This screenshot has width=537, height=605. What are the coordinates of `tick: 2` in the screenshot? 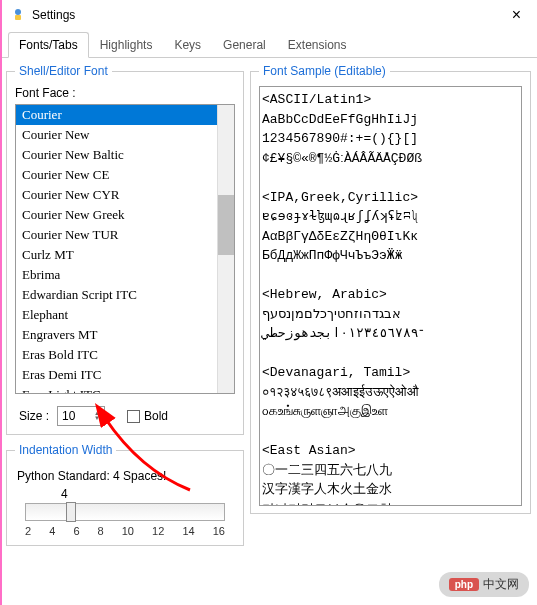 It's located at (28, 531).